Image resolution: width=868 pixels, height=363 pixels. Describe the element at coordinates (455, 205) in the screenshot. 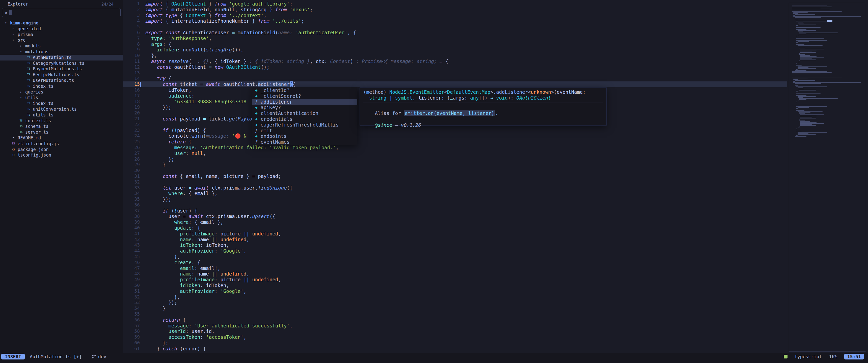

I see `code-line: 36` at that location.